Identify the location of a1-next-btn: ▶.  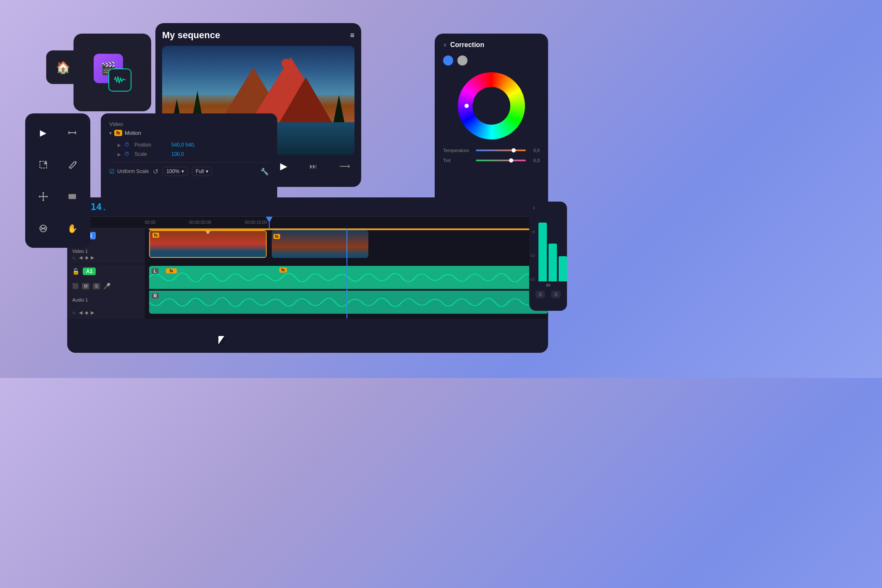
(92, 312).